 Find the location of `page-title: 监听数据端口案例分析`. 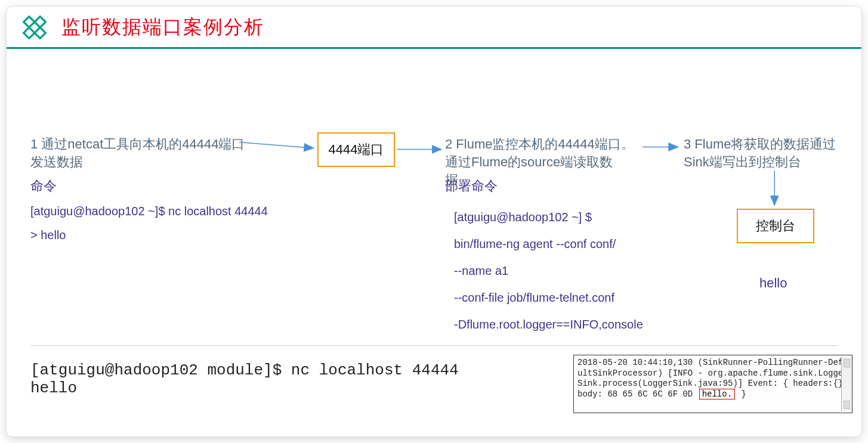

page-title: 监听数据端口案例分析 is located at coordinates (163, 27).